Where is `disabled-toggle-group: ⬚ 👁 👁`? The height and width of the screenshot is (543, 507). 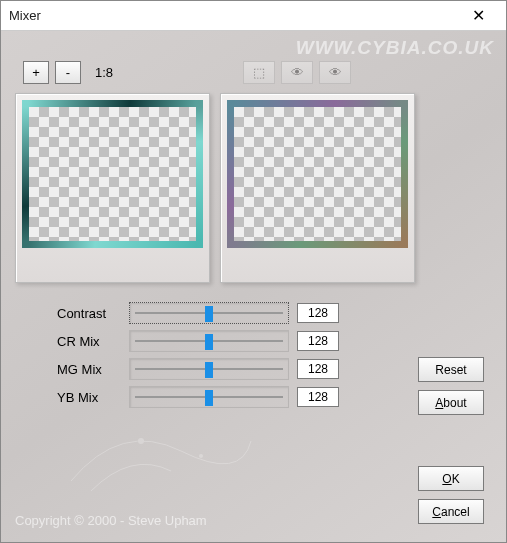
disabled-toggle-group: ⬚ 👁 👁 is located at coordinates (297, 72).